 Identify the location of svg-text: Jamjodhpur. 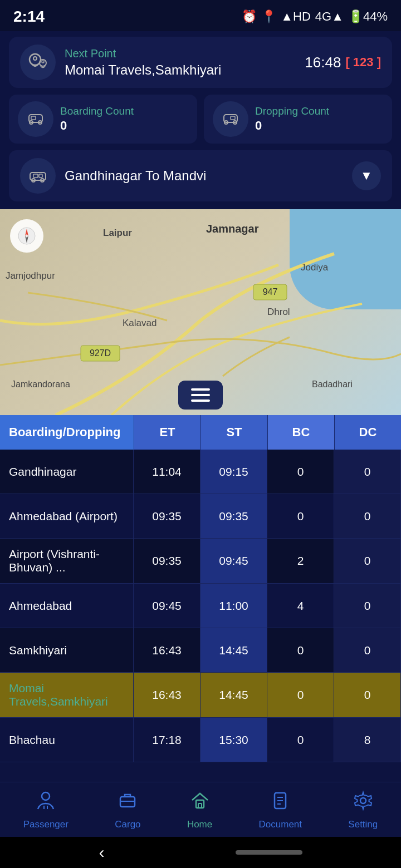
(30, 276).